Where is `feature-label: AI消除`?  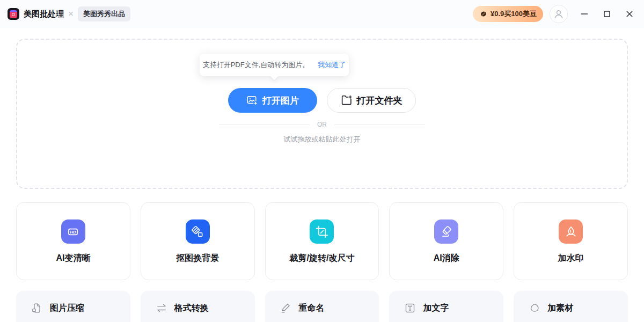
feature-label: AI消除 is located at coordinates (447, 259).